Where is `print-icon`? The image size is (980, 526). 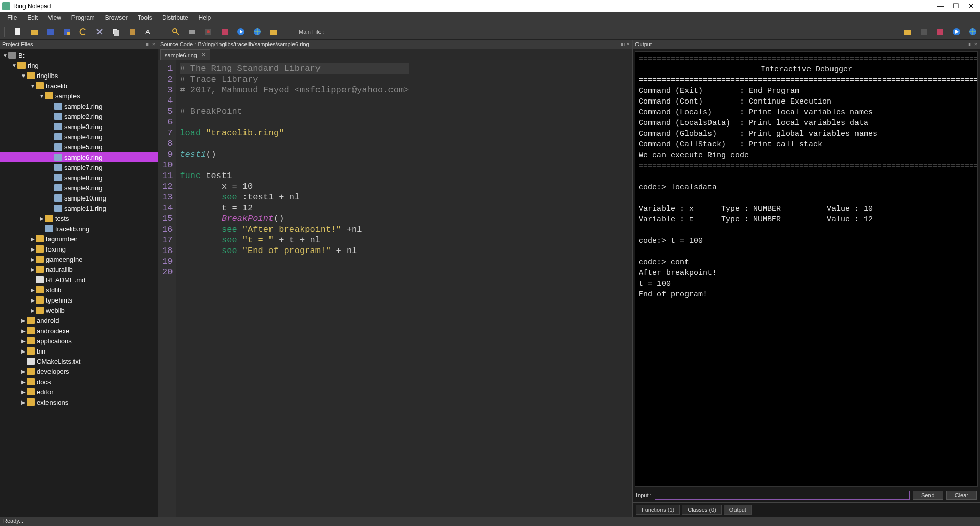
print-icon is located at coordinates (192, 32).